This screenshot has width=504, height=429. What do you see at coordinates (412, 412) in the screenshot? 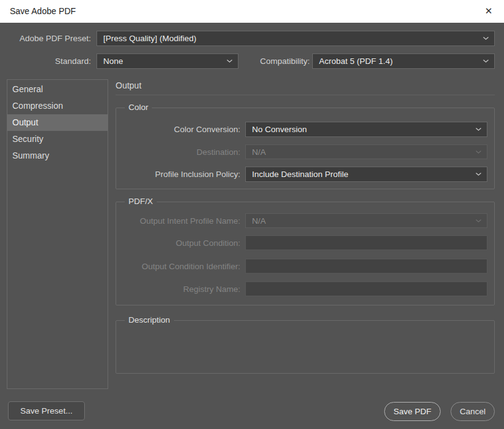
I see `save-pdf-button: Save PDF` at bounding box center [412, 412].